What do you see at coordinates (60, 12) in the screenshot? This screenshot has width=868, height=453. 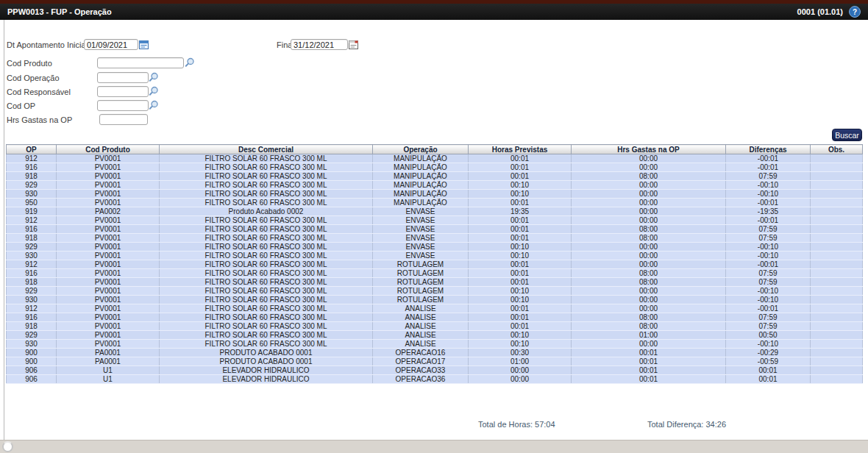 I see `page-title: PPW0013 - FUP - Operação` at bounding box center [60, 12].